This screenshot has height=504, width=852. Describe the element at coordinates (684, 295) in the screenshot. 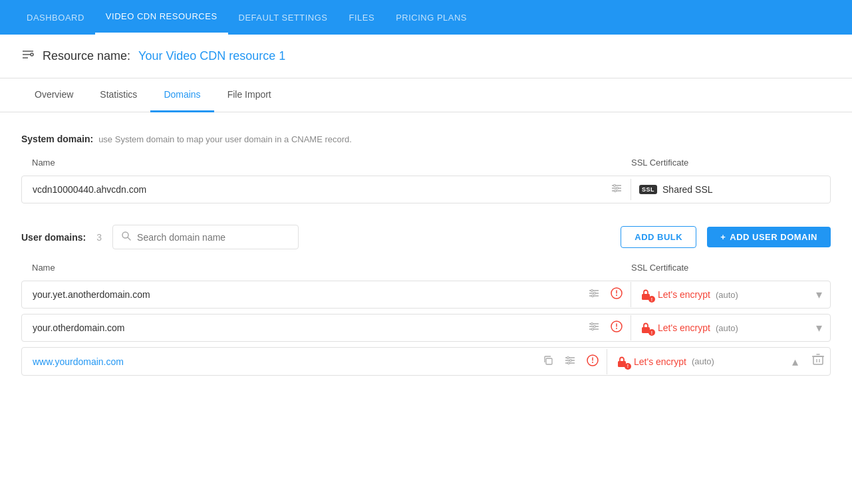

I see `domain-1-ssl-label: Let's encrypt` at that location.